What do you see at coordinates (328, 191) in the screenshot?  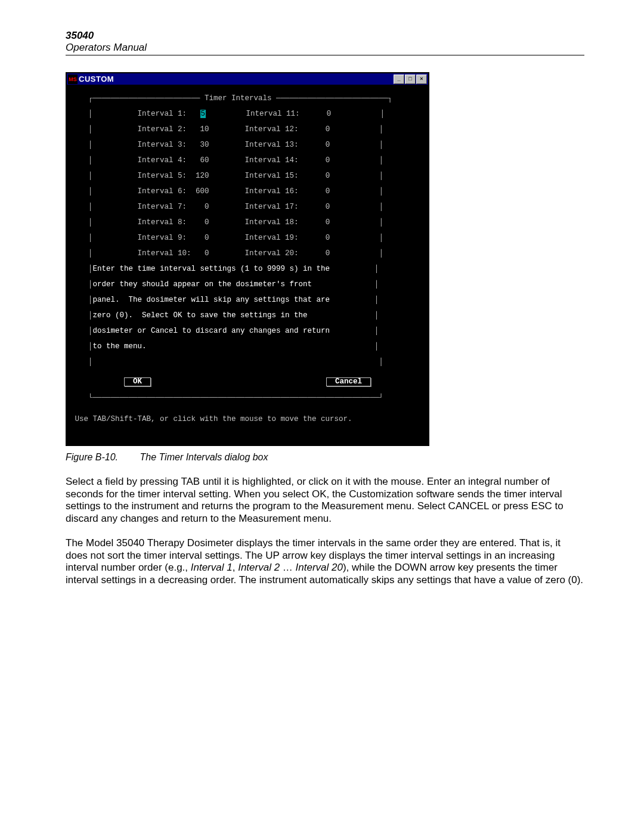 I see `interval-16-field: 0` at bounding box center [328, 191].